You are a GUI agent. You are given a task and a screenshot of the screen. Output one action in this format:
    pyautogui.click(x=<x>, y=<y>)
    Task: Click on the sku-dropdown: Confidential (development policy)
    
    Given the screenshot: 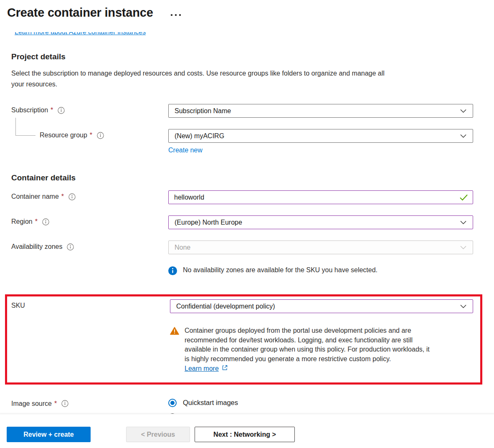 What is the action you would take?
    pyautogui.click(x=322, y=306)
    